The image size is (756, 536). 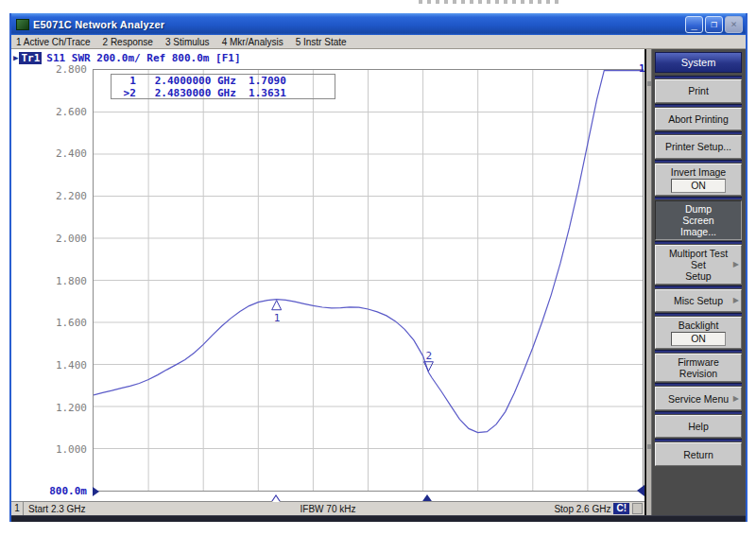 I want to click on marker-readout-row: >2 2.4830000 GHz 1.3631, so click(x=226, y=93).